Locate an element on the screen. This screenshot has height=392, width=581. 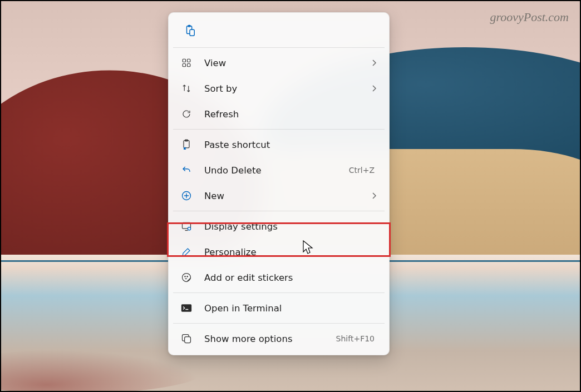
wallpaper-reflection is located at coordinates (101, 371).